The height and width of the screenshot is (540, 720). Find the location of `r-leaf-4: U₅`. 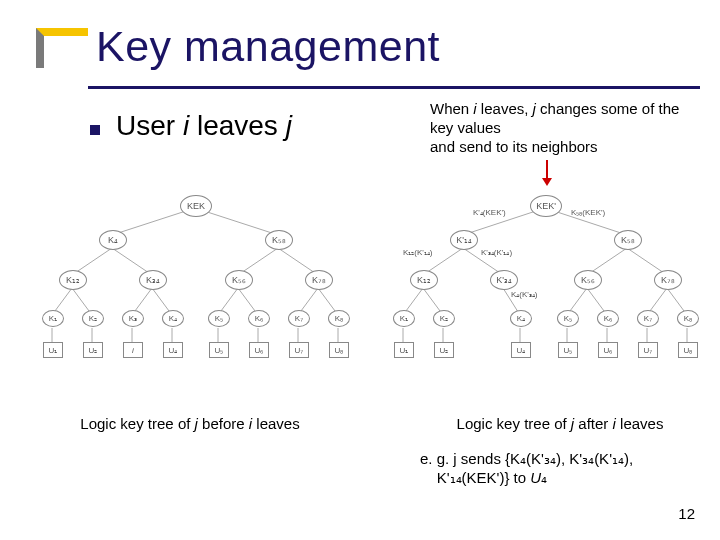

r-leaf-4: U₅ is located at coordinates (568, 350).